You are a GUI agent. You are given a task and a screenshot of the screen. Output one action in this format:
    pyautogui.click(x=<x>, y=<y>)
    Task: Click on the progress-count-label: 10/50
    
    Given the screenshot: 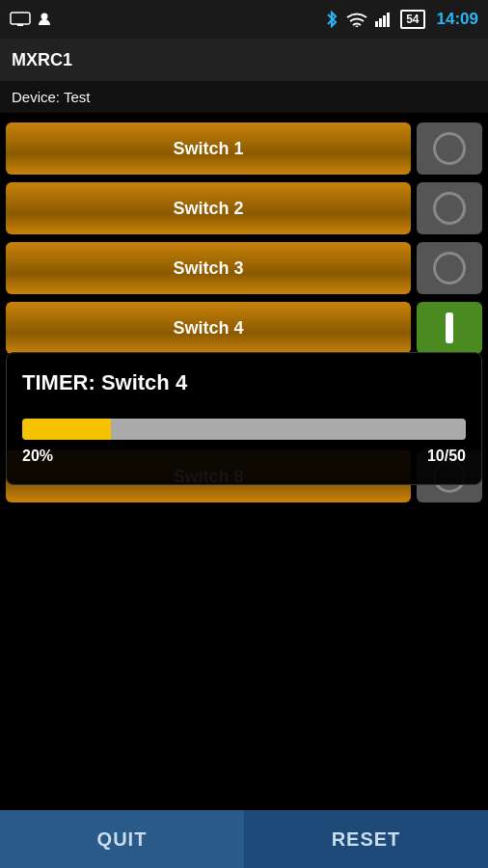 What is the action you would take?
    pyautogui.click(x=447, y=456)
    